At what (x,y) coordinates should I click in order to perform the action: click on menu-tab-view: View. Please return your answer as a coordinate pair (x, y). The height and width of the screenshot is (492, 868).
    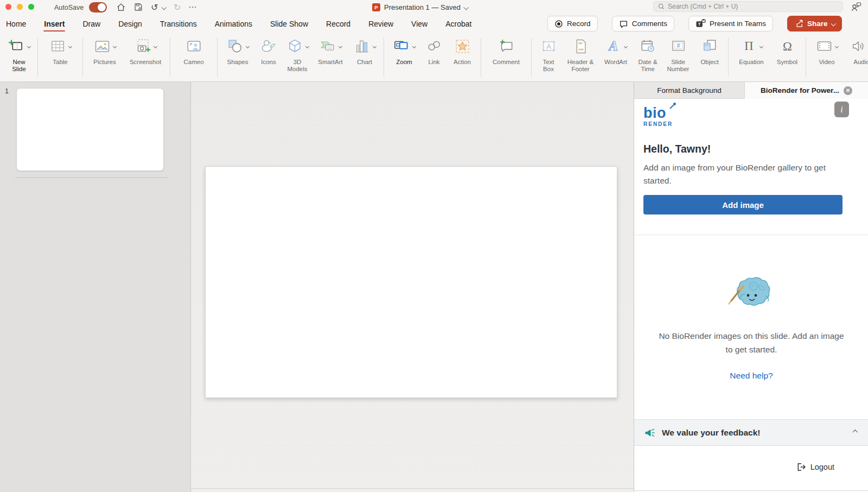
    Looking at the image, I should click on (419, 24).